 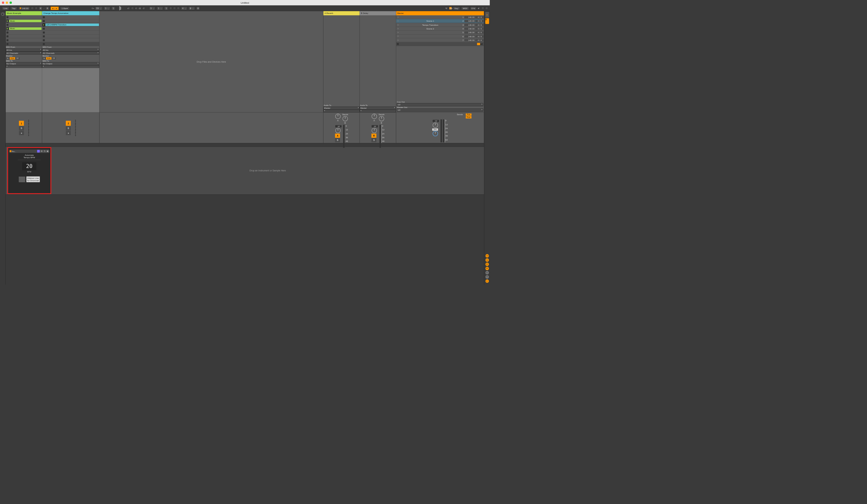 What do you see at coordinates (440, 40) in the screenshot?
I see `scene-row: 7140.004 / 4` at bounding box center [440, 40].